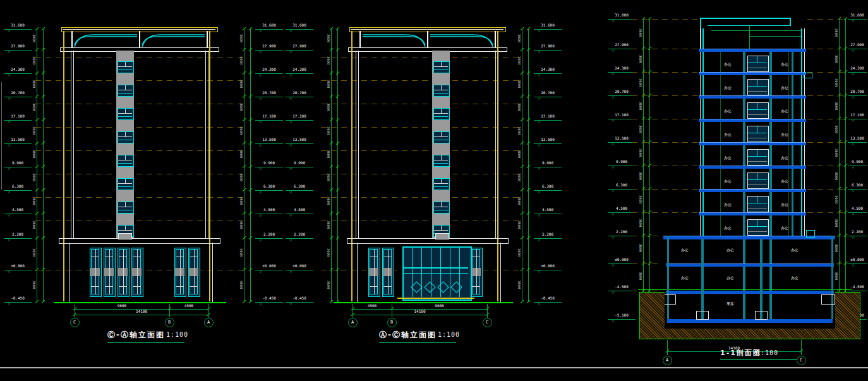 The height and width of the screenshot is (381, 868). I want to click on viewport-bottom-border, so click(434, 368).